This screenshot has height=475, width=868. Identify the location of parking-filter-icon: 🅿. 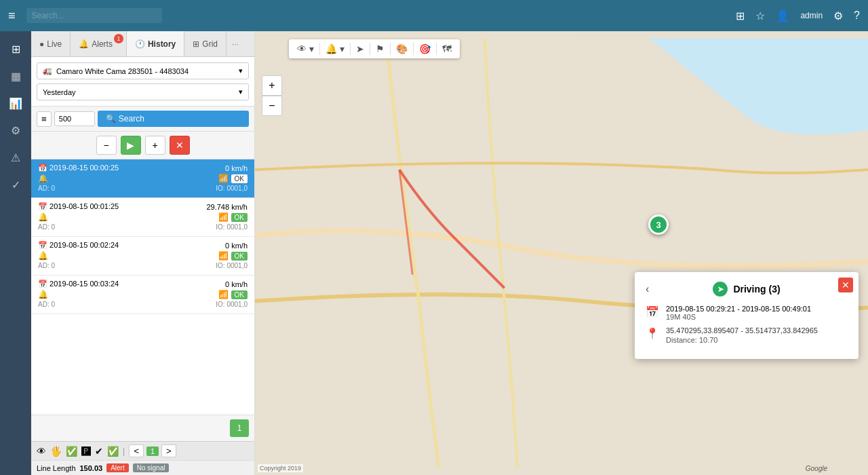
(86, 451).